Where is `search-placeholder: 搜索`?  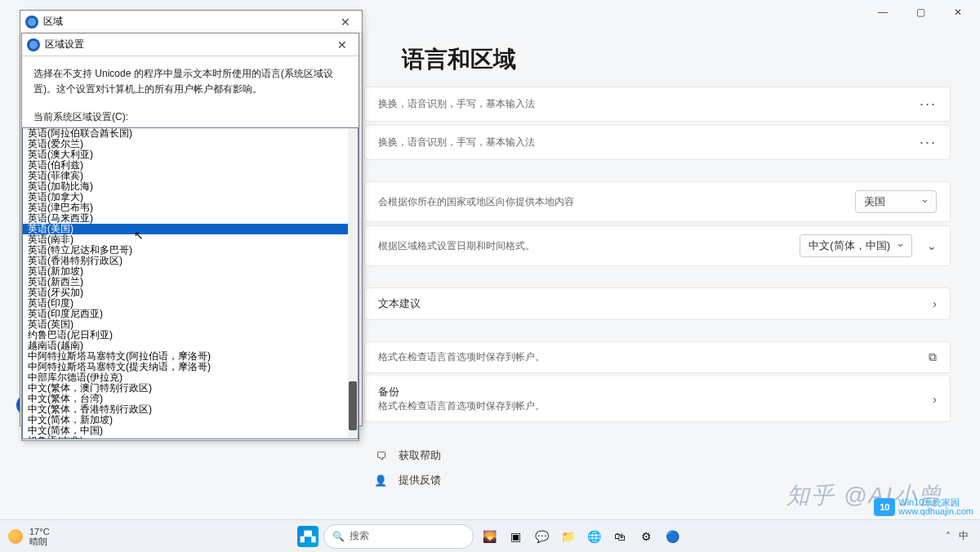
search-placeholder: 搜索 is located at coordinates (359, 536).